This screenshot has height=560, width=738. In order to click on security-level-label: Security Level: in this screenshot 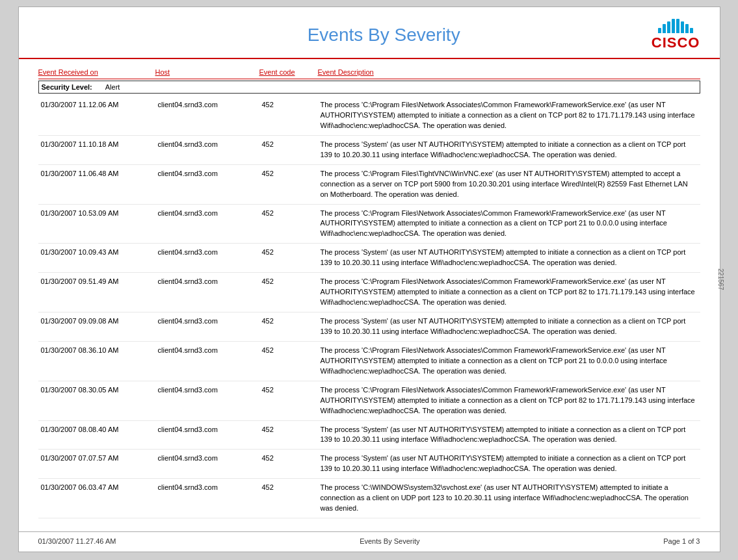, I will do `click(67, 87)`.